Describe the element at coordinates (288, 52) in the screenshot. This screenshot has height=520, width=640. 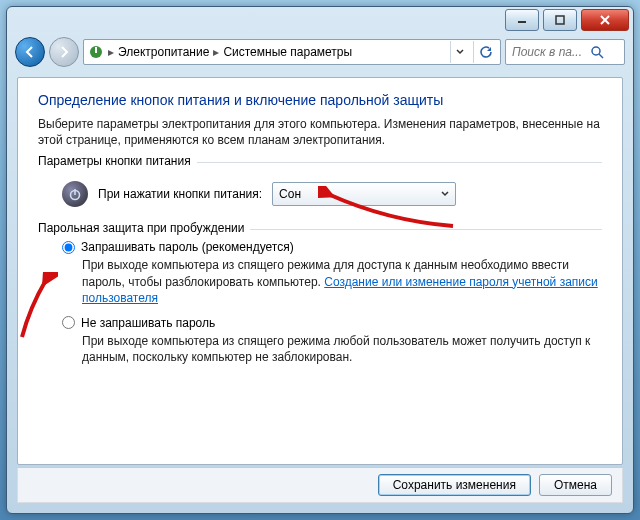
I see `breadcrumb-level2: Системные параметры` at that location.